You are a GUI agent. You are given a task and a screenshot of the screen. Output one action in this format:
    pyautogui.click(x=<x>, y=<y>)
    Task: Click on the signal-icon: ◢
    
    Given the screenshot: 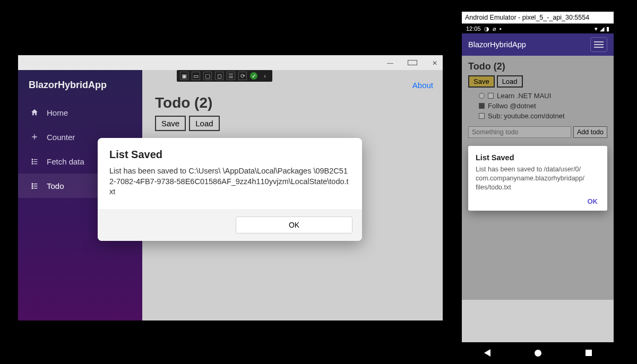 What is the action you would take?
    pyautogui.click(x=602, y=29)
    